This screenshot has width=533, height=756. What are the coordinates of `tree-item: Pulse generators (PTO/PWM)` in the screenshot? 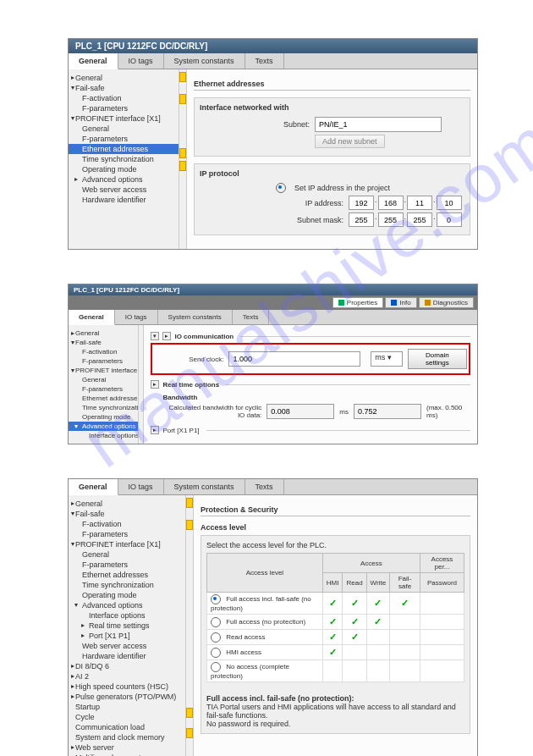 It's located at (127, 697).